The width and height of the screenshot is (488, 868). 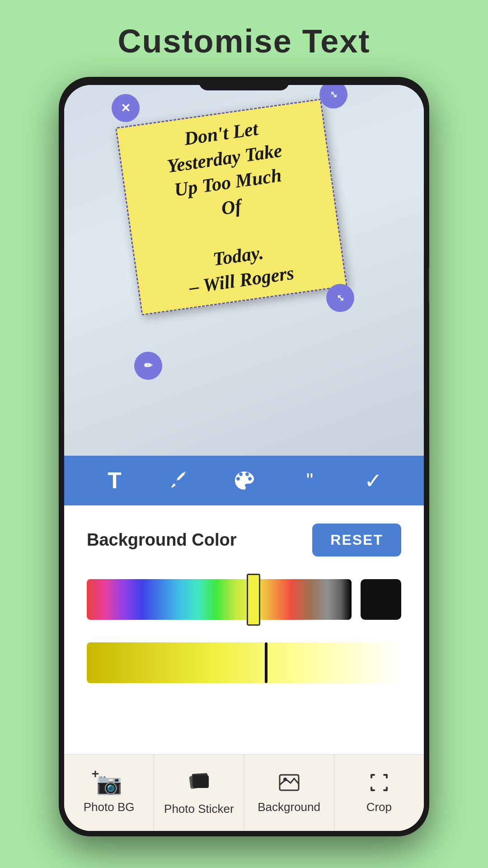 What do you see at coordinates (179, 481) in the screenshot?
I see `toolbar-eyedropper-icon` at bounding box center [179, 481].